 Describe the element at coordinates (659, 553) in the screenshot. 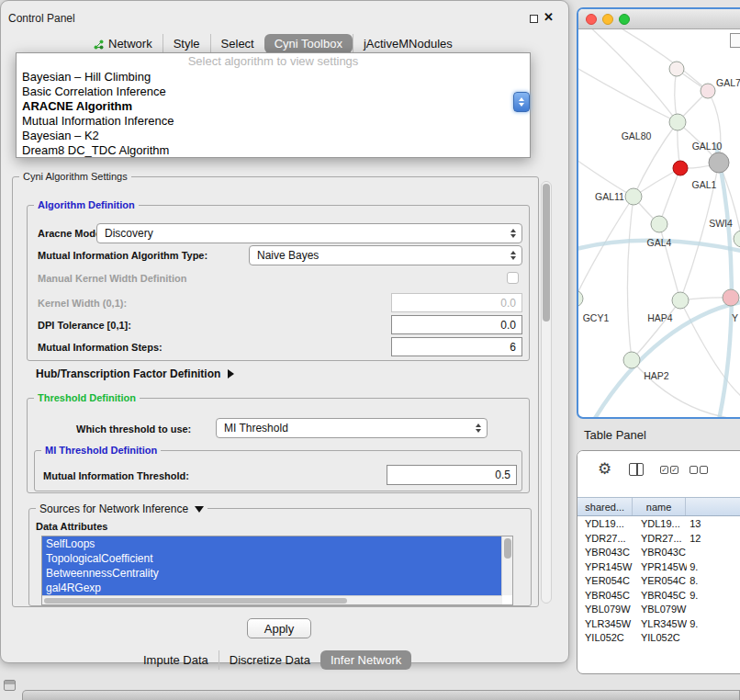

I see `table-row: YBR043CYBR043C` at that location.